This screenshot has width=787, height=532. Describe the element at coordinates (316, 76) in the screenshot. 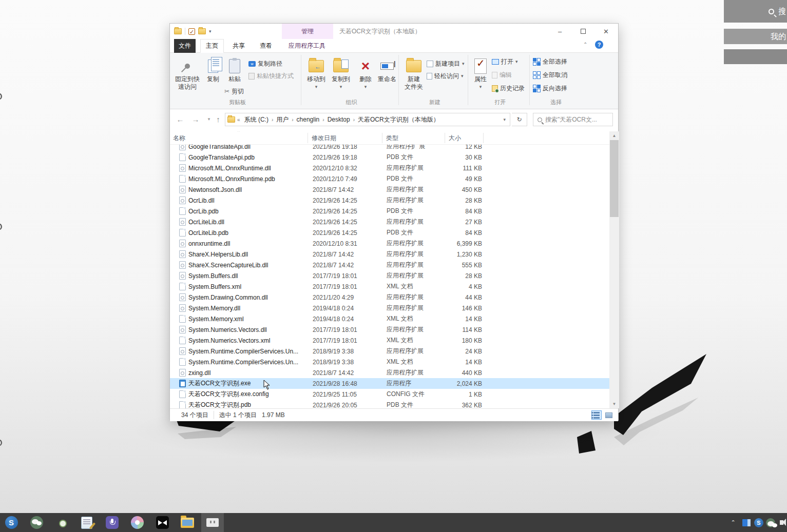

I see `move-to-button: ← 移动到 ▾` at that location.